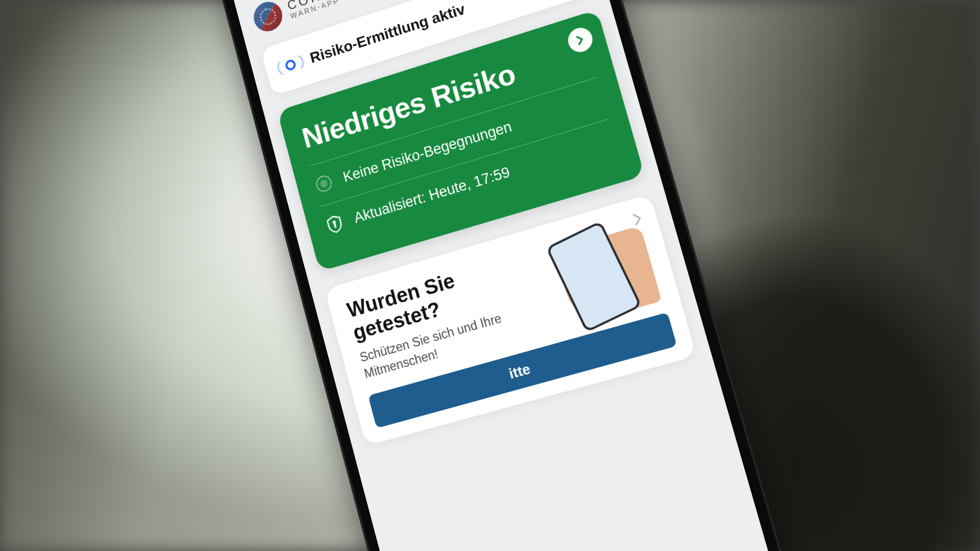 The height and width of the screenshot is (551, 980). What do you see at coordinates (335, 224) in the screenshot?
I see `shield-icon` at bounding box center [335, 224].